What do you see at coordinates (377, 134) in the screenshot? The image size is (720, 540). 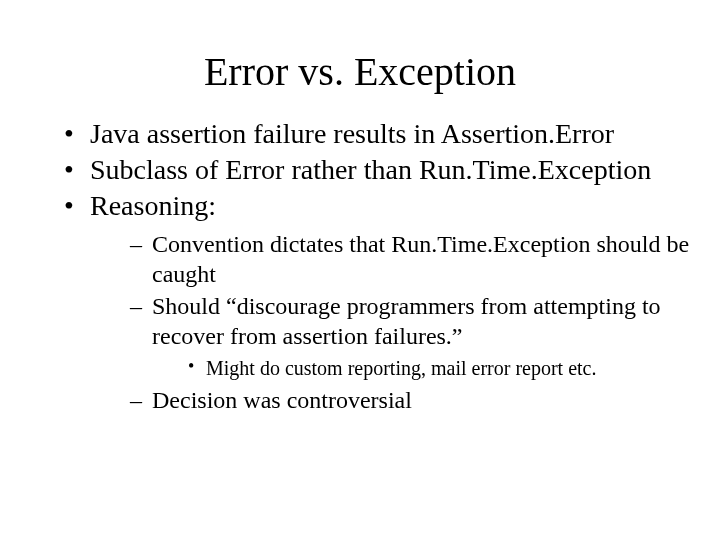 I see `bullet-item: Java assertion failure results in Assert…` at bounding box center [377, 134].